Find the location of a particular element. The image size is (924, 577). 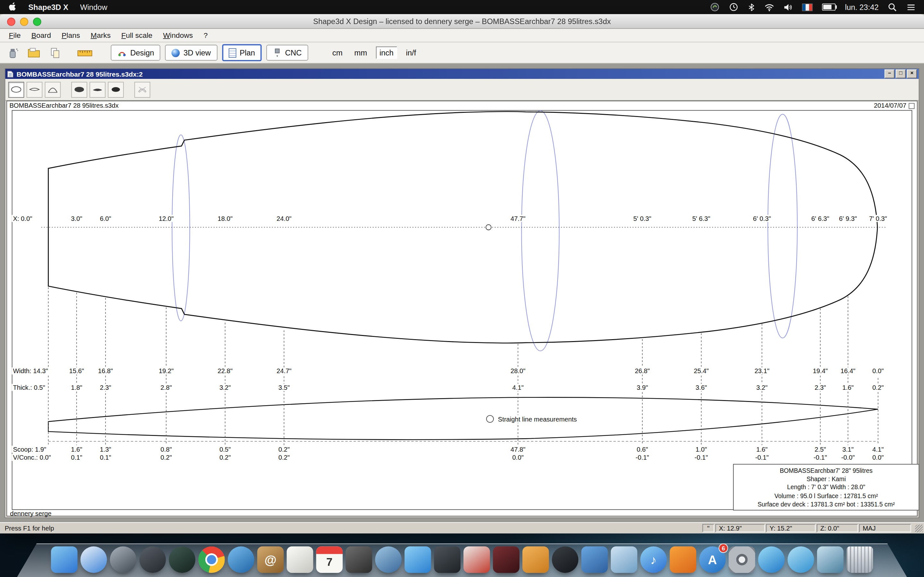

menu-file: File is located at coordinates (15, 35).